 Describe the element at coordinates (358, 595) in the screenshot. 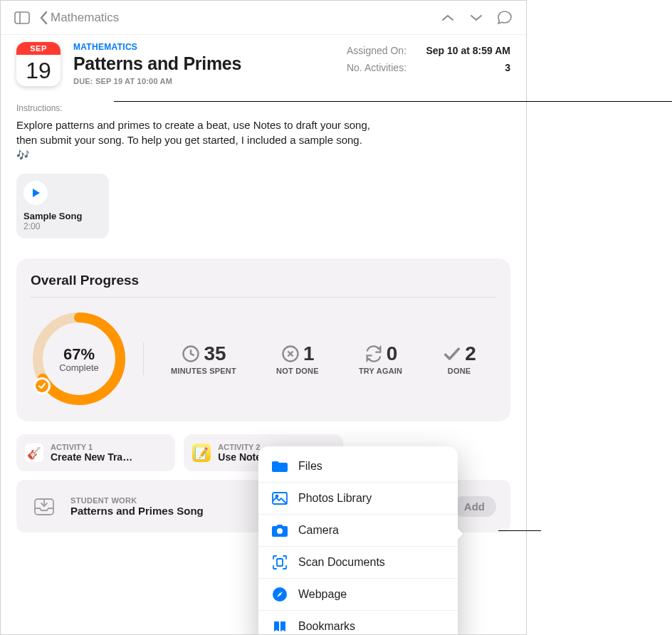

I see `popover-webpage: Webpage` at that location.